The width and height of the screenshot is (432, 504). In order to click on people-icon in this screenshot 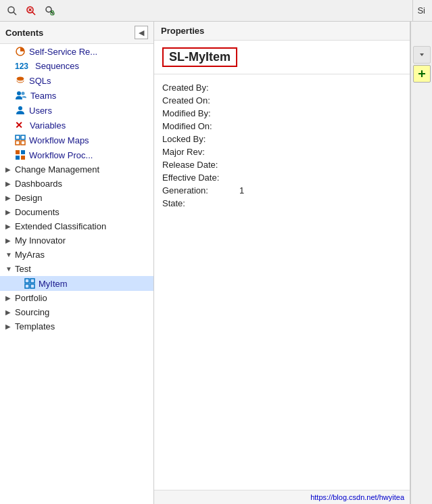, I will do `click(21, 95)`.